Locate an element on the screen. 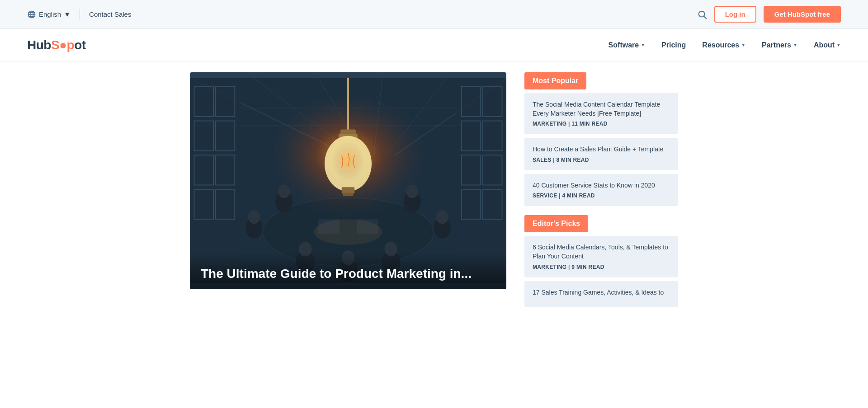 This screenshot has height=408, width=868. globe-icon is located at coordinates (32, 14).